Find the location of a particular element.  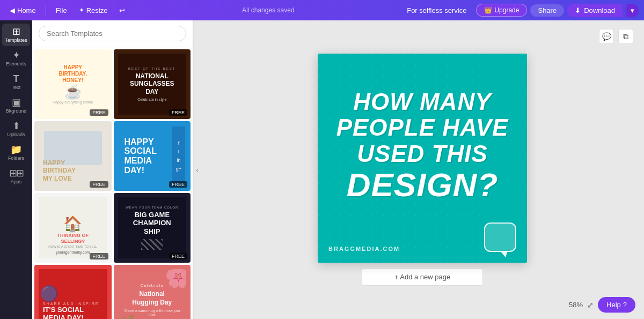

panel-collapse-tab: ‹ is located at coordinates (197, 169).